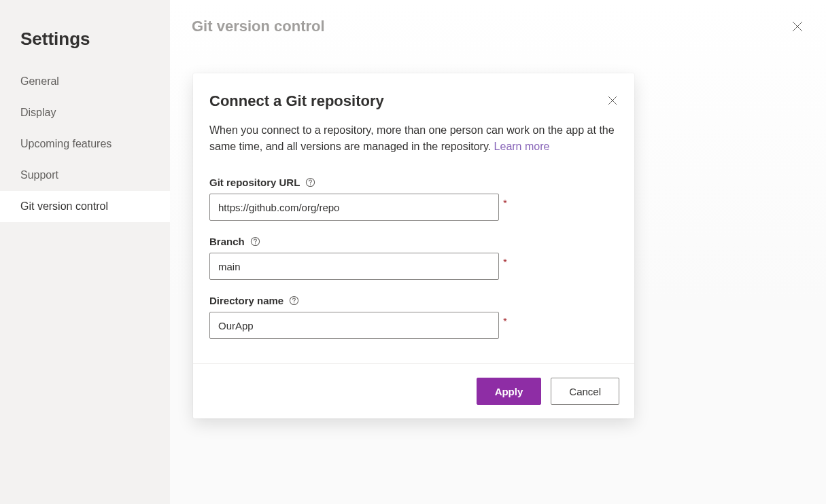  What do you see at coordinates (413, 139) in the screenshot?
I see `dialog-description: When you connect to a repository, more t…` at bounding box center [413, 139].